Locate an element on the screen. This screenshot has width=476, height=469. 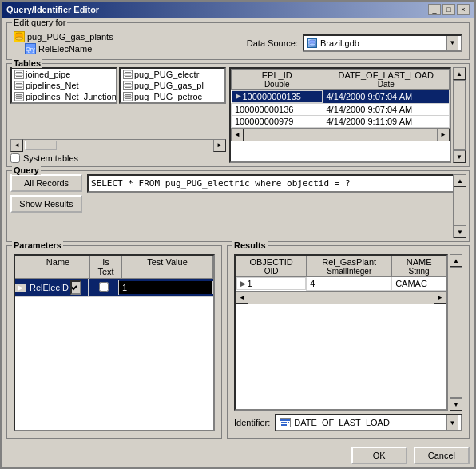
tables-label: Tables is located at coordinates (27, 63).